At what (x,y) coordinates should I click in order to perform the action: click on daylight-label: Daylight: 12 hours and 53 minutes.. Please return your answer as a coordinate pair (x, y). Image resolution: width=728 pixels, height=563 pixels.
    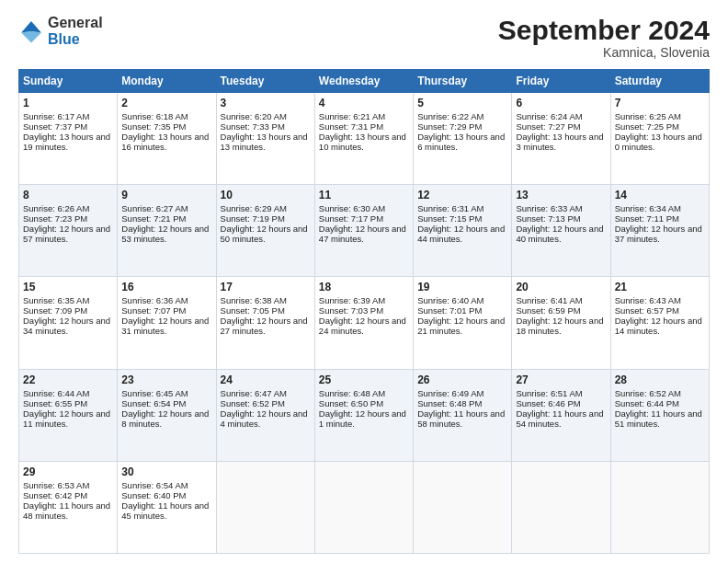
    Looking at the image, I should click on (165, 234).